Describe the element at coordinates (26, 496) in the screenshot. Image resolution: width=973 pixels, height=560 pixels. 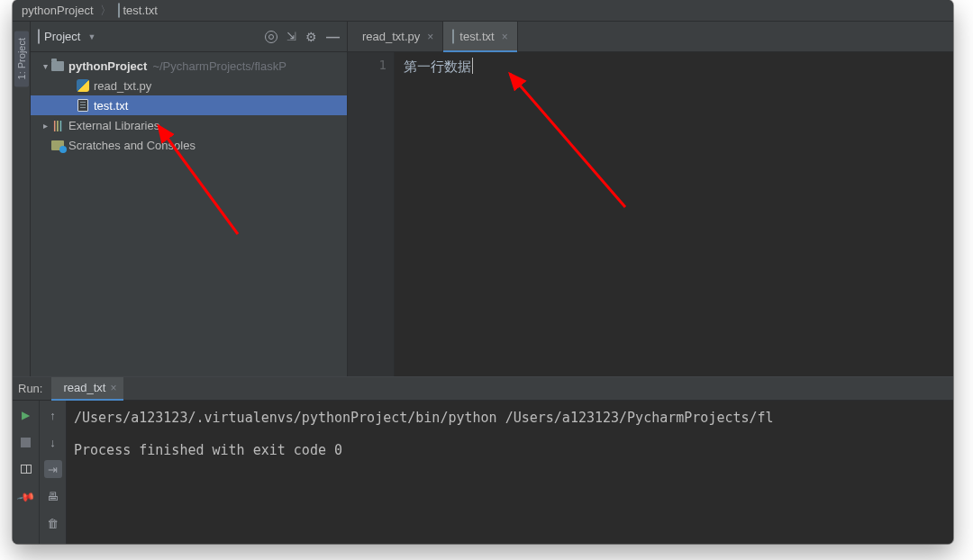
I see `pin-button: 📌` at that location.